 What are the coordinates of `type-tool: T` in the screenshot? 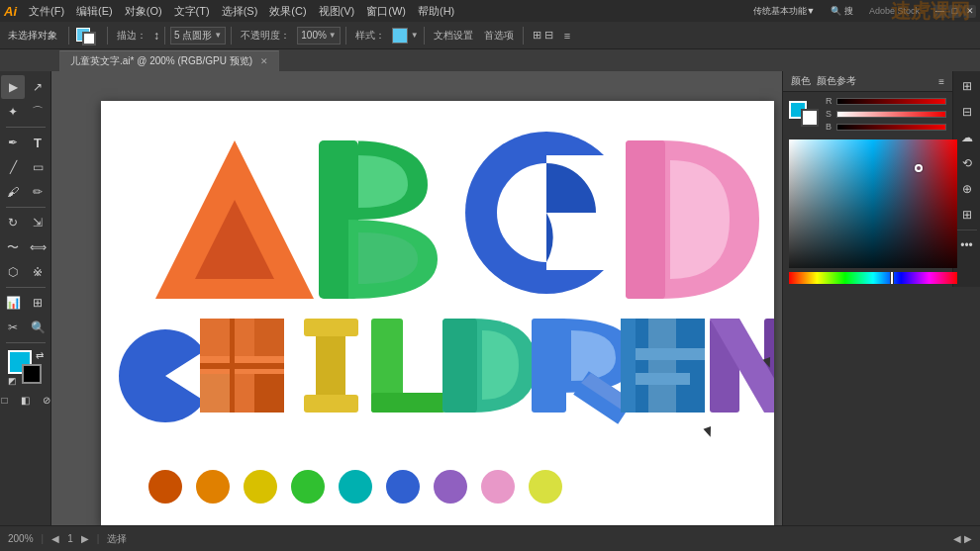 It's located at (38, 142).